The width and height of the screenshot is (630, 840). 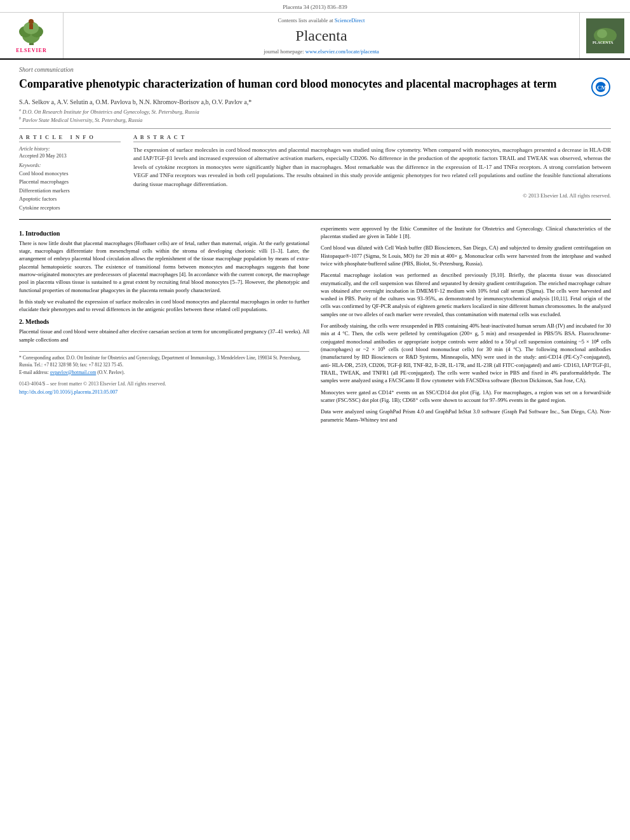 What do you see at coordinates (601, 88) in the screenshot?
I see `crossmark: CM` at bounding box center [601, 88].